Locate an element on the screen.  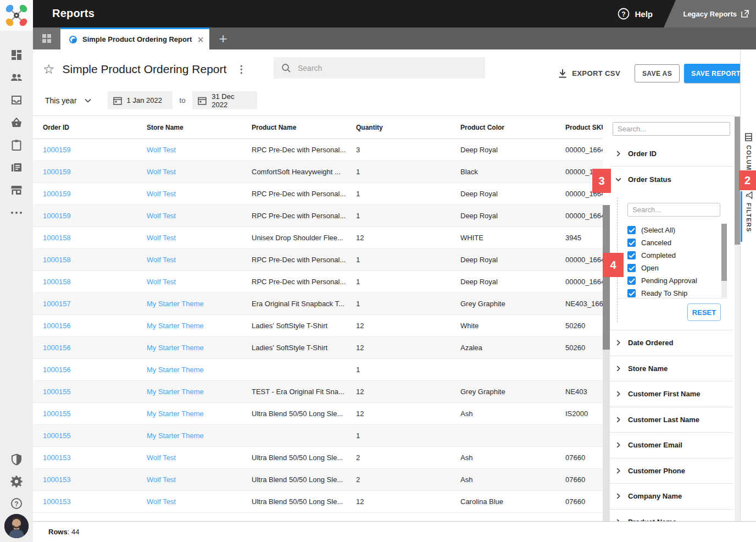
status-option-completed: Completed is located at coordinates (674, 255).